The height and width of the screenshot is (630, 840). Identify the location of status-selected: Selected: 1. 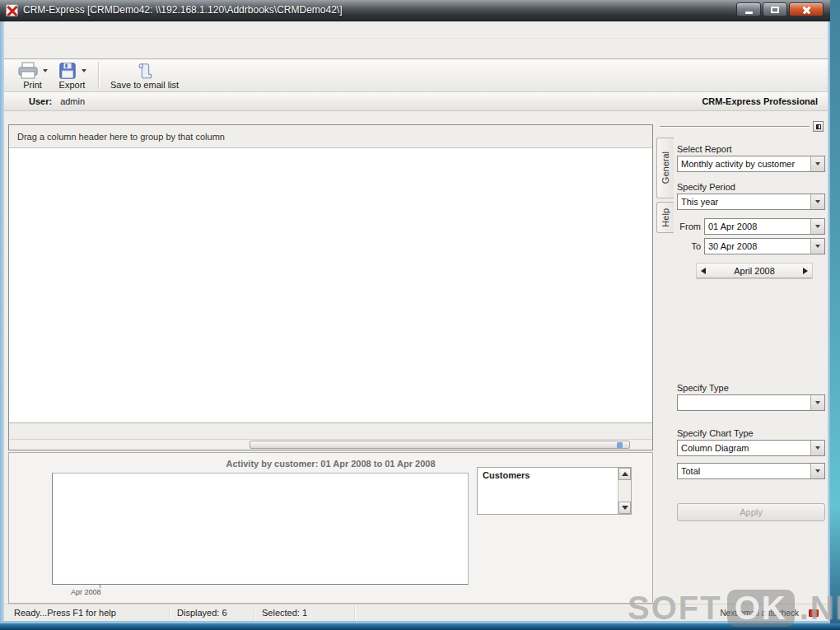
(285, 613).